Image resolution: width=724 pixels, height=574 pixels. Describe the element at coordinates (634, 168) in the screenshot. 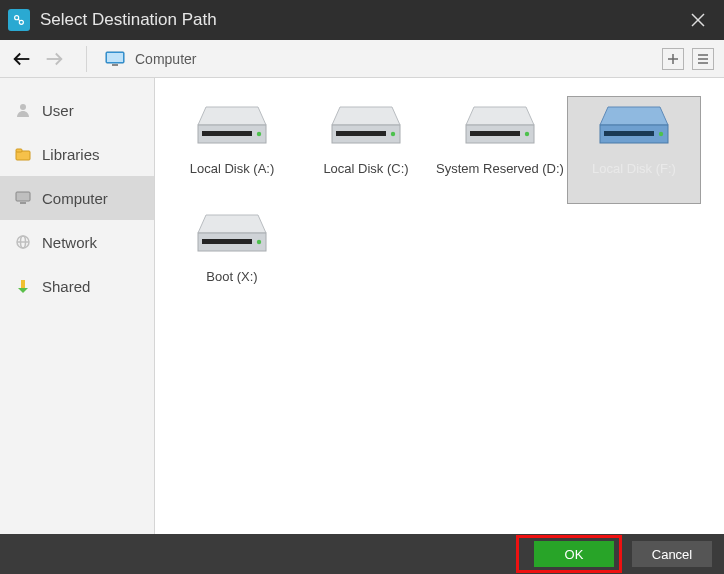

I see `drive-label: Local Disk (F:)` at that location.